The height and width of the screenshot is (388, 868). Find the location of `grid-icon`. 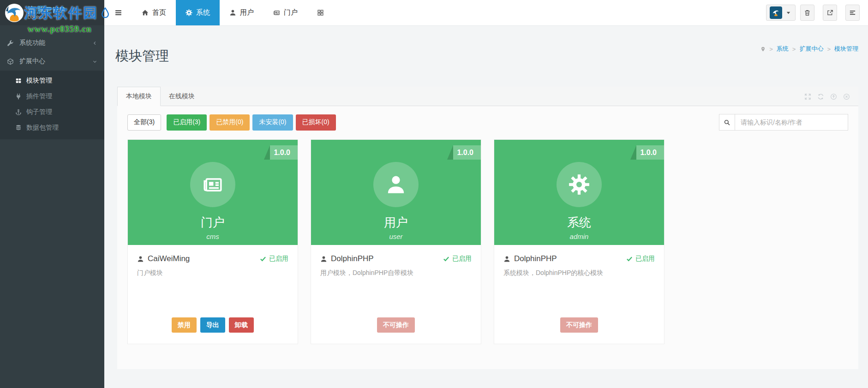

grid-icon is located at coordinates (320, 13).